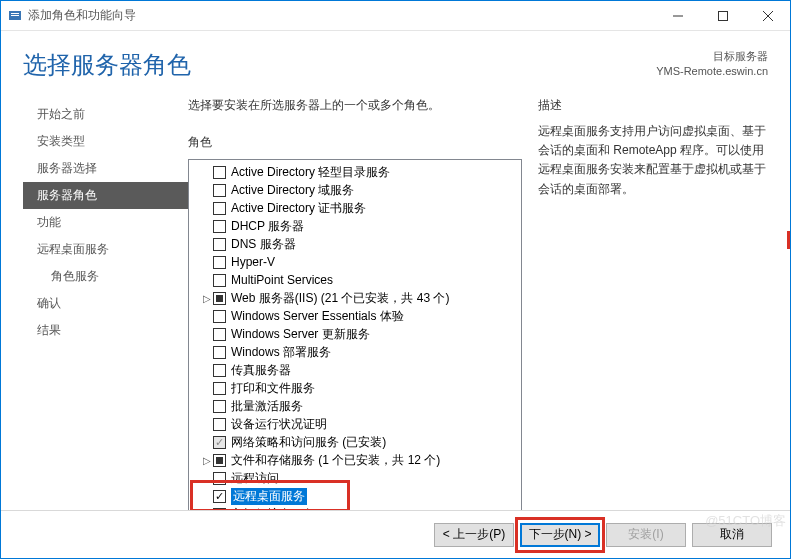 This screenshot has height=559, width=791. Describe the element at coordinates (722, 16) in the screenshot. I see `maximize-button` at that location.